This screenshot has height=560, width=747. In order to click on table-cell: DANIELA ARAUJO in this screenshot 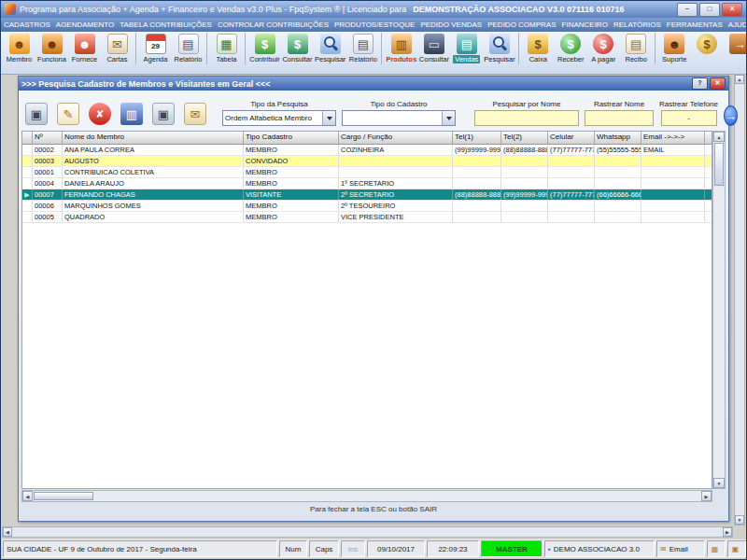, I will do `click(153, 183)`.